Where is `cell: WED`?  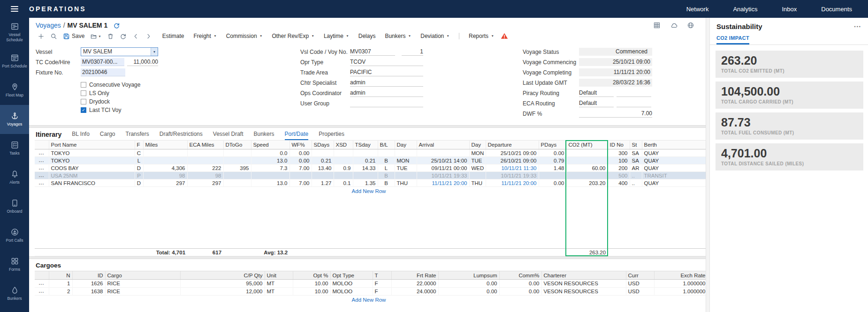
cell: WED is located at coordinates (478, 168).